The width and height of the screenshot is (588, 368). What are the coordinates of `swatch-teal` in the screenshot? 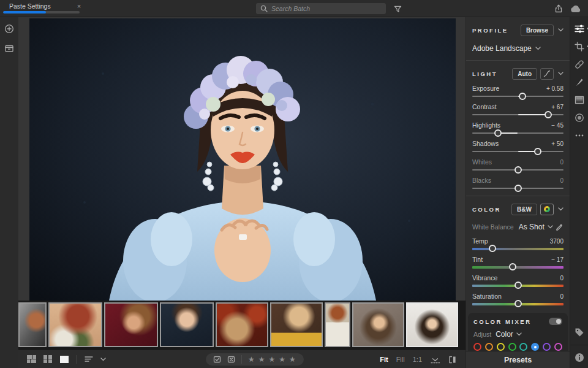 It's located at (523, 347).